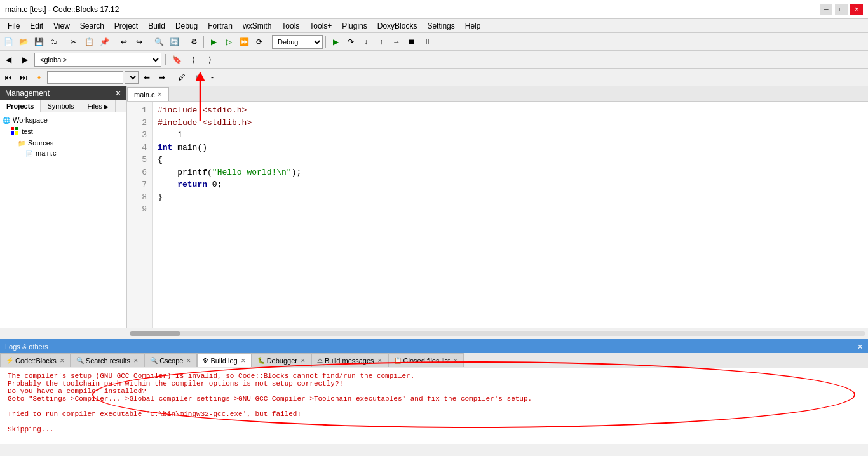 Image resolution: width=868 pixels, height=456 pixels. I want to click on close-tab-button: ✕, so click(159, 94).